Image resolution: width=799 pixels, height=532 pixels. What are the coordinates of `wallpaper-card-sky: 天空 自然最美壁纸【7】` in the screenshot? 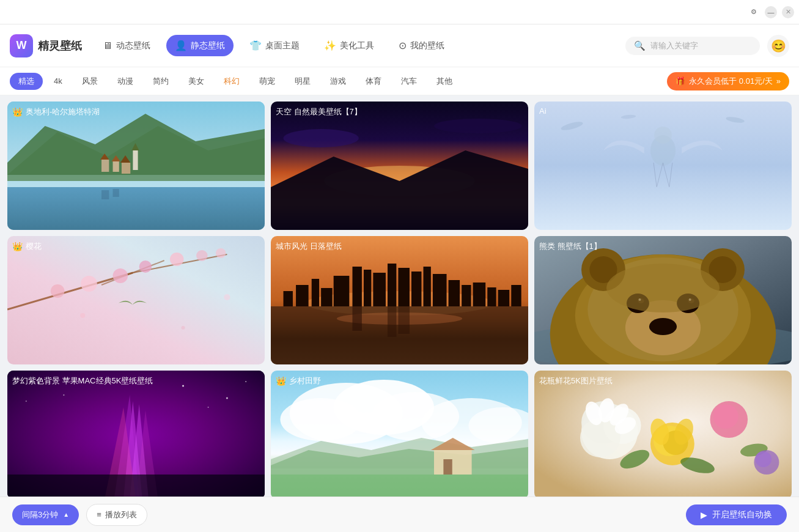 It's located at (400, 166).